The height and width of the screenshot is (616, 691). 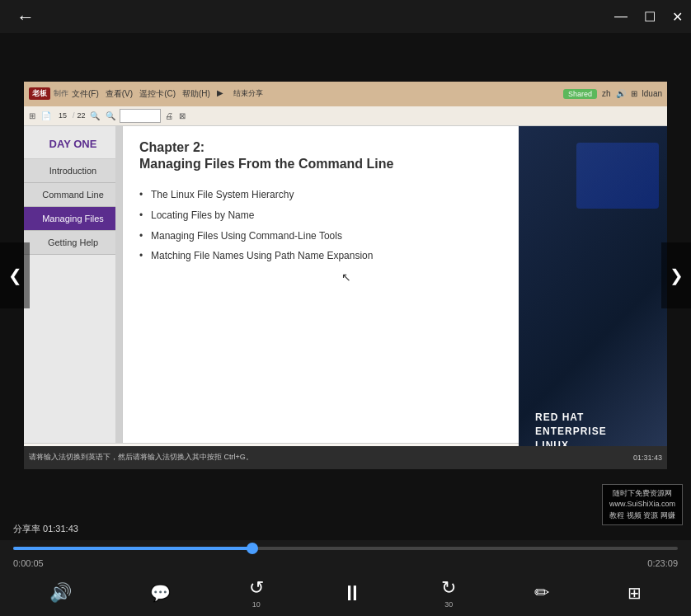 What do you see at coordinates (449, 593) in the screenshot?
I see `forward-button: ↻ 30` at bounding box center [449, 593].